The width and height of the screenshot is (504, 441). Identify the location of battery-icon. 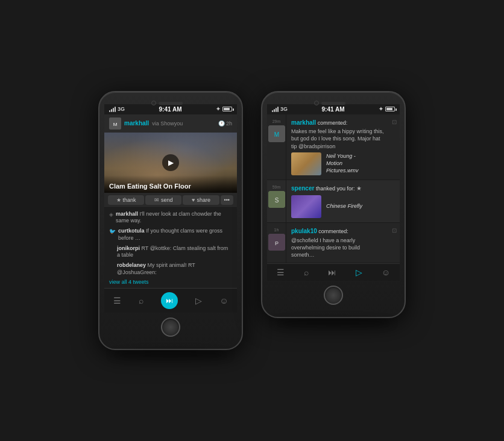
(227, 109).